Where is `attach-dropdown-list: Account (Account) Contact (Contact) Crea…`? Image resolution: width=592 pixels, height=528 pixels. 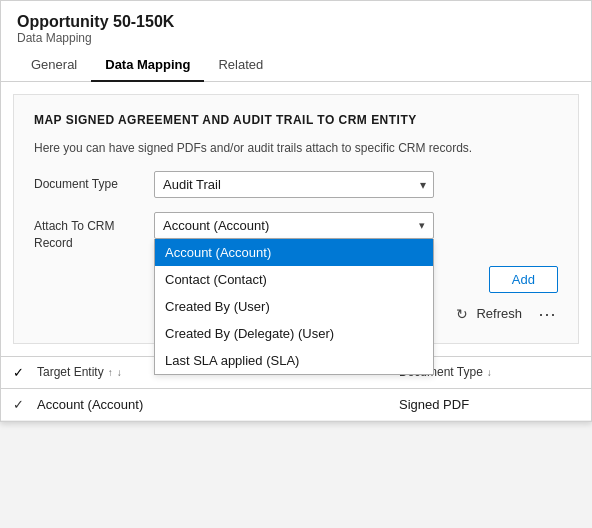 attach-dropdown-list: Account (Account) Contact (Contact) Crea… is located at coordinates (294, 307).